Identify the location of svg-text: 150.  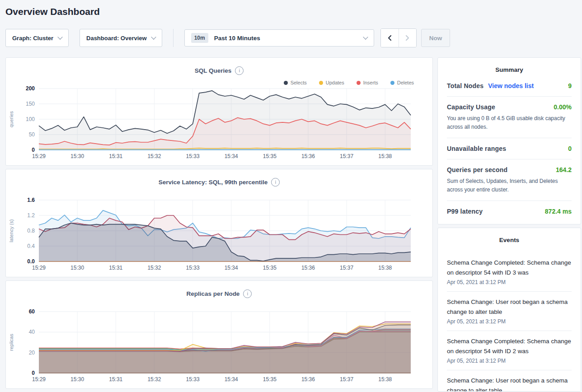
(30, 104).